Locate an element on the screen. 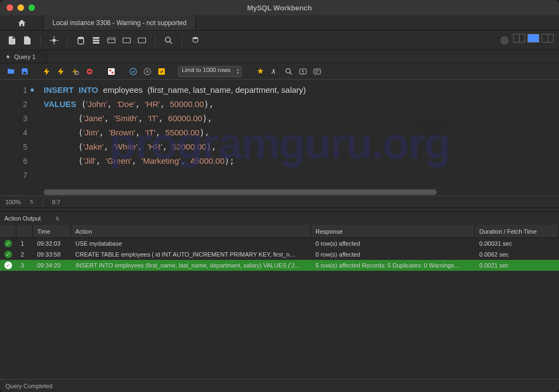 The width and height of the screenshot is (559, 392). toggle-1-button is located at coordinates (111, 72).